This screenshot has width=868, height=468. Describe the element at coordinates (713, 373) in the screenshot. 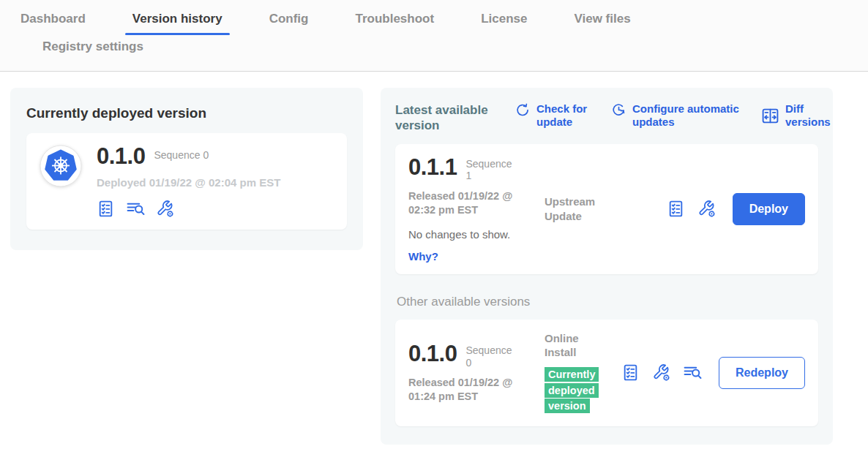

I see `other-version-actions: Redeploy` at that location.